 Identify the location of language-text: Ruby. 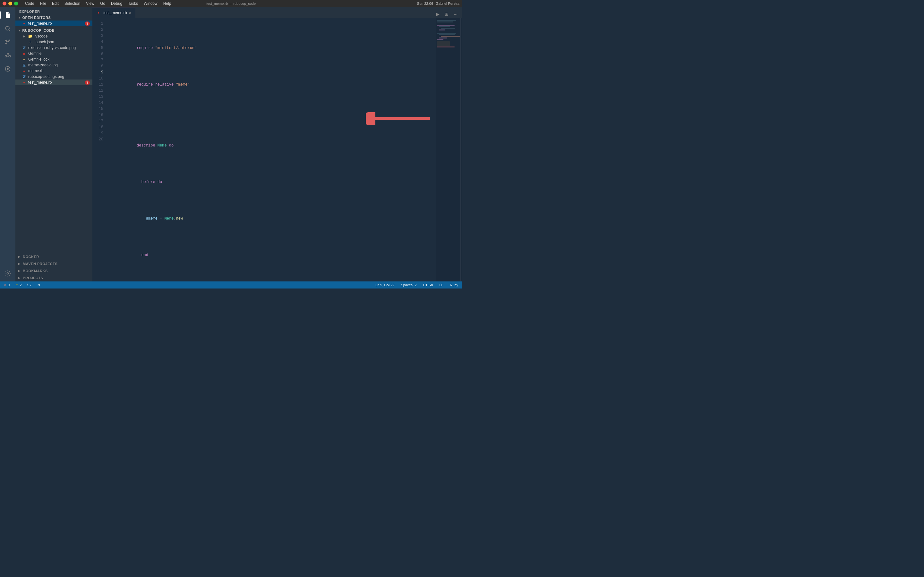
(454, 285).